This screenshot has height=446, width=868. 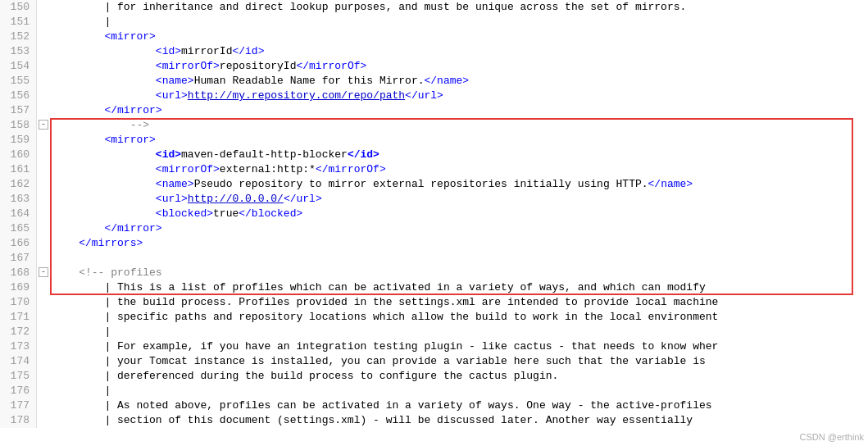 What do you see at coordinates (18, 66) in the screenshot?
I see `line-number: 154` at bounding box center [18, 66].